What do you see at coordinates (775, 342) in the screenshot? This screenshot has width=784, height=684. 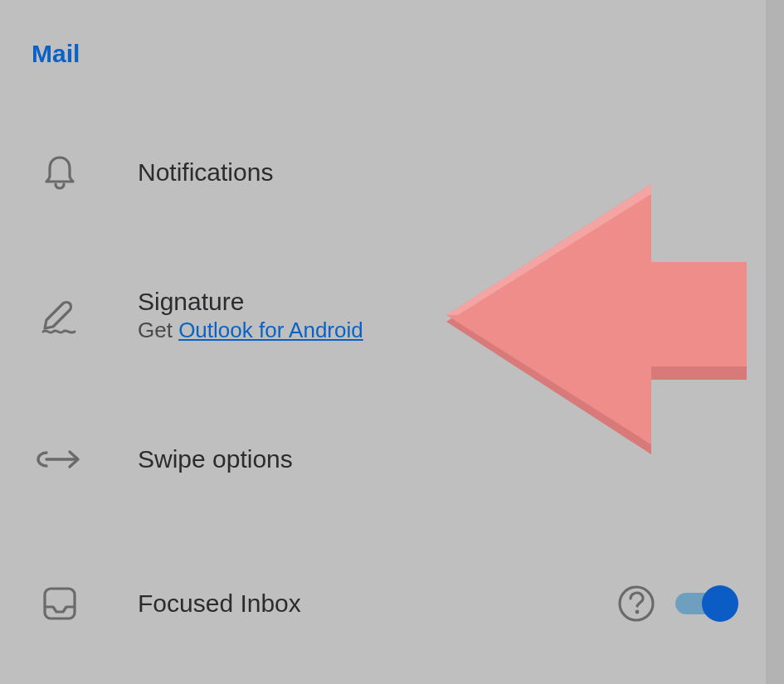 I see `right-edge-strip` at bounding box center [775, 342].